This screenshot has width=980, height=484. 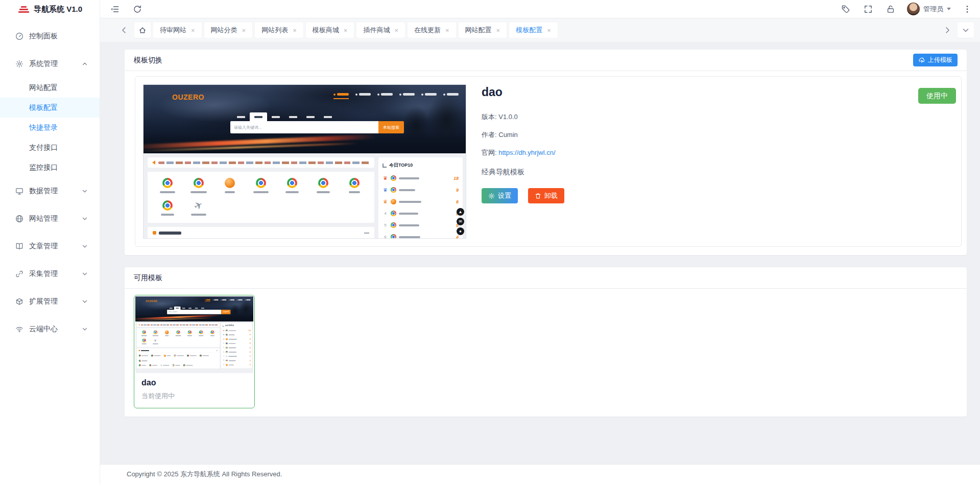 What do you see at coordinates (142, 30) in the screenshot?
I see `home-icon` at bounding box center [142, 30].